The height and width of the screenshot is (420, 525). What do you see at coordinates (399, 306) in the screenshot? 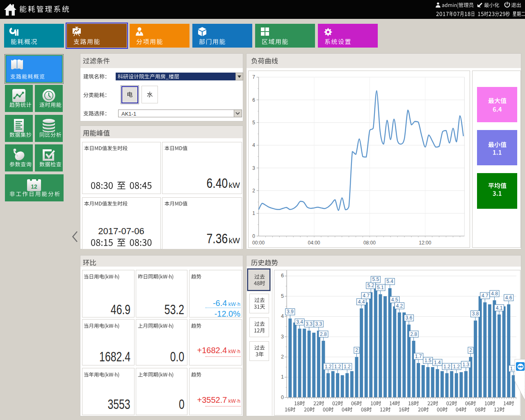
I see `svg-text: 4.2` at bounding box center [399, 306].